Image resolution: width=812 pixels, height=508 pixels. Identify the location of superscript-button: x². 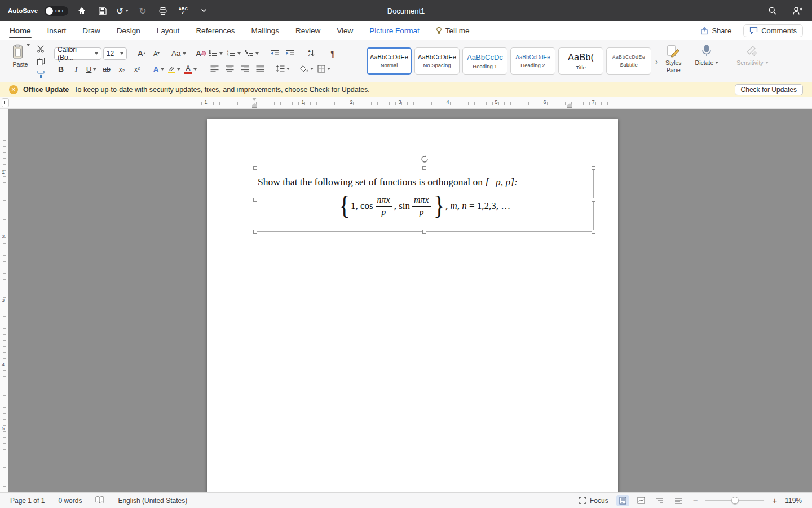
(137, 69).